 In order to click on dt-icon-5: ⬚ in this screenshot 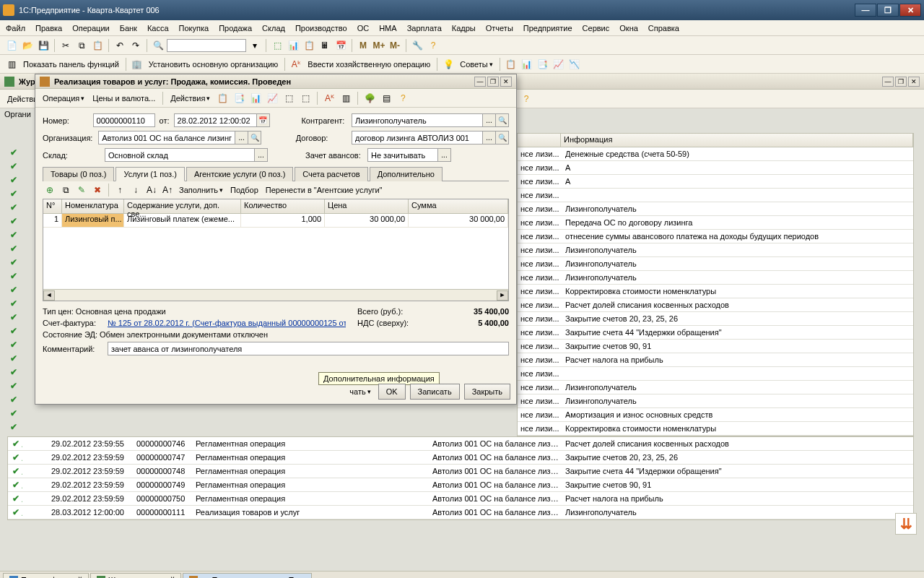, I will do `click(289, 98)`.